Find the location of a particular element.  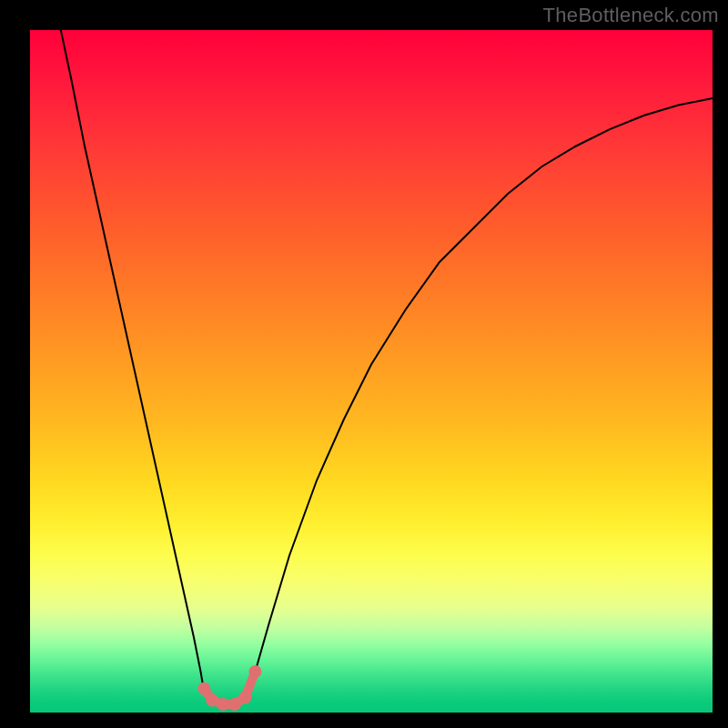

watermark-text: TheBottleneck.com is located at coordinates (632, 15).